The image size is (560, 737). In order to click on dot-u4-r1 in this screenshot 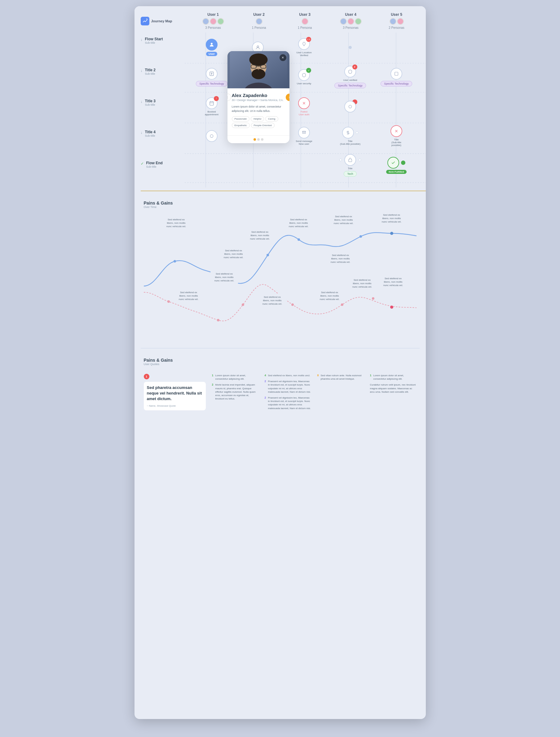, I will do `click(350, 47)`.